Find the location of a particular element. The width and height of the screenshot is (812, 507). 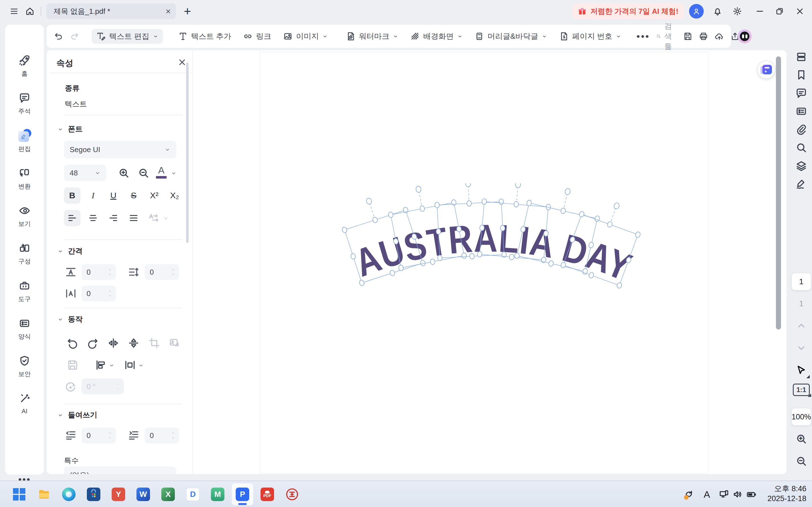

indent-section-header: 들여쓰기 is located at coordinates (77, 415).